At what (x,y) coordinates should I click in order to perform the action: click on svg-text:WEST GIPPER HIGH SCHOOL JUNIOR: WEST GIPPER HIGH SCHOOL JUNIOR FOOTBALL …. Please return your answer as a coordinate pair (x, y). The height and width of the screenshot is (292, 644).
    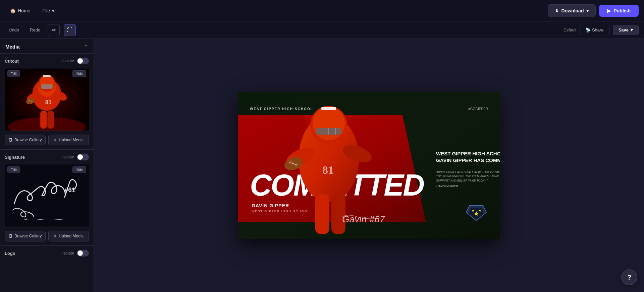
    Looking at the image, I should click on (468, 153).